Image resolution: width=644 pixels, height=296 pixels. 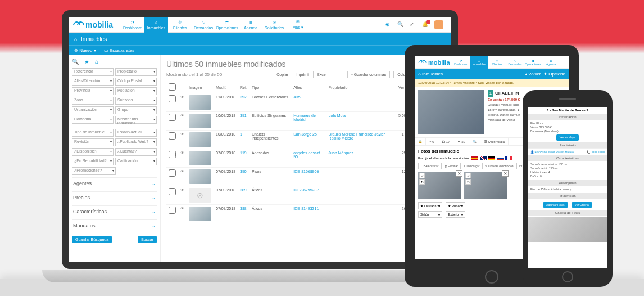 I want to click on filter-campana: Campaña, so click(x=93, y=120).